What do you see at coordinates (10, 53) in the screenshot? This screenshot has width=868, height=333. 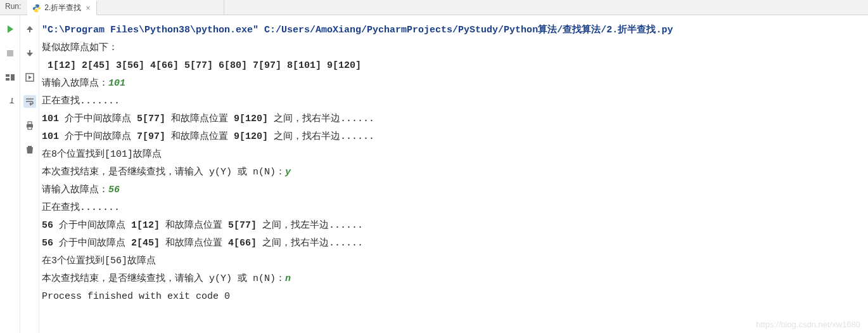 I see `stop-icon` at bounding box center [10, 53].